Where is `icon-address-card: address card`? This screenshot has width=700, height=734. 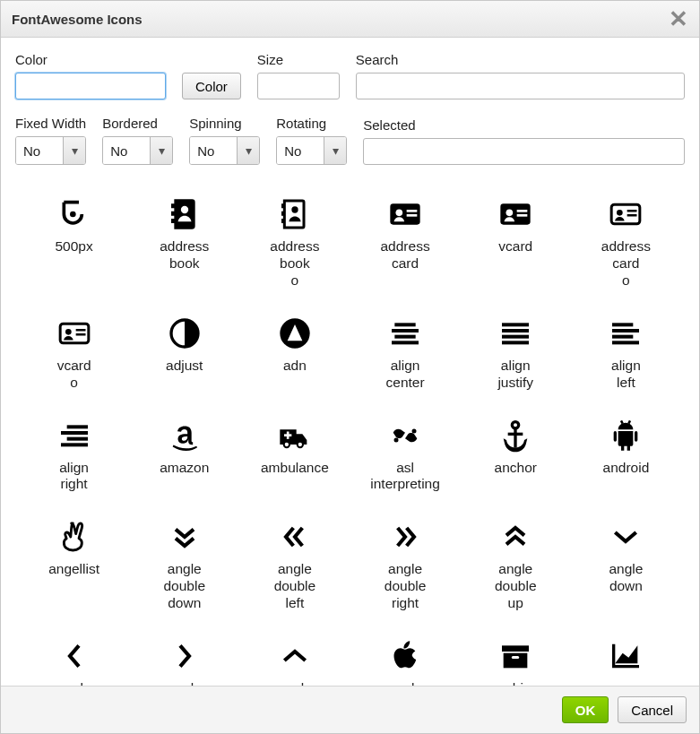
icon-address-card: address card is located at coordinates (405, 246).